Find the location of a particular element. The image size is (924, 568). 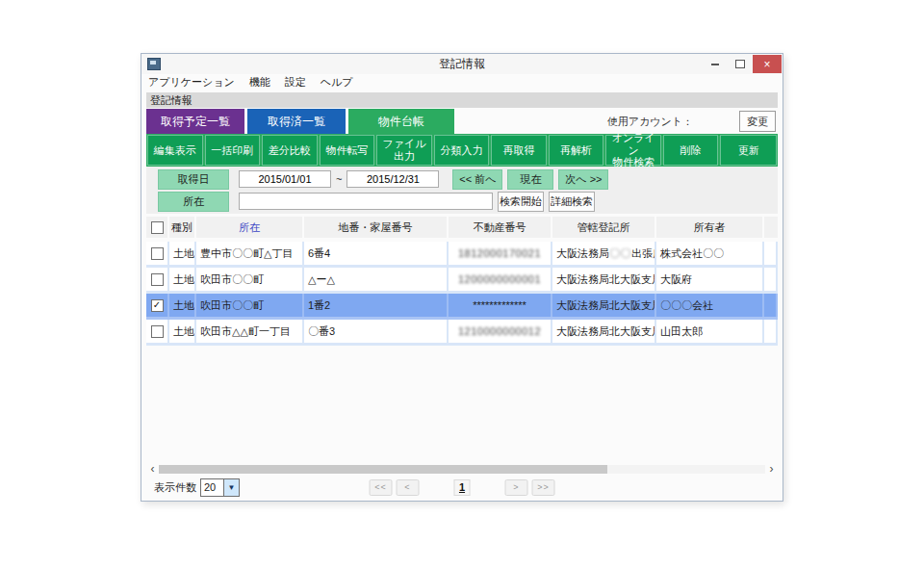

table-row: 土地 豊中市〇〇町△丁目 6番4 1812000170021 大阪法務局〇〇出張… is located at coordinates (462, 254).